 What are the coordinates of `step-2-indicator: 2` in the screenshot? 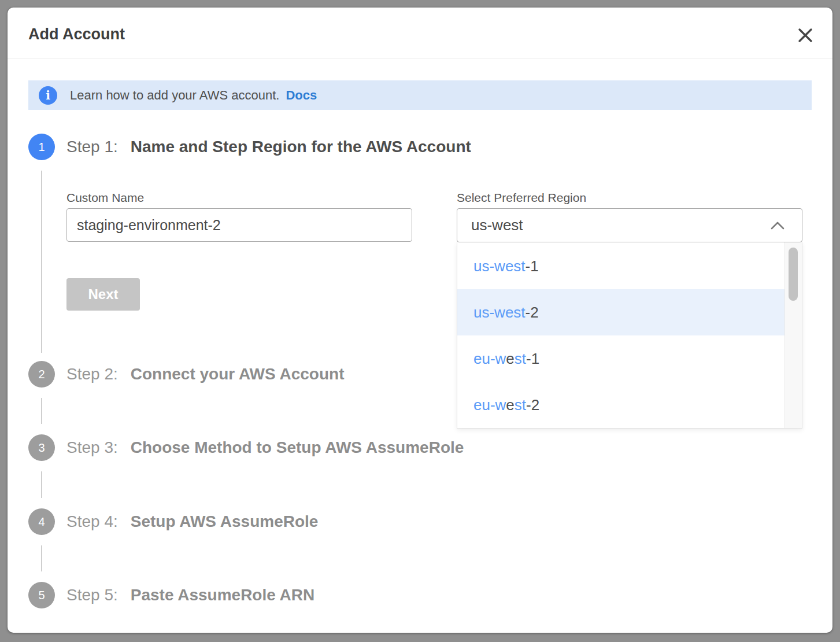 It's located at (42, 374).